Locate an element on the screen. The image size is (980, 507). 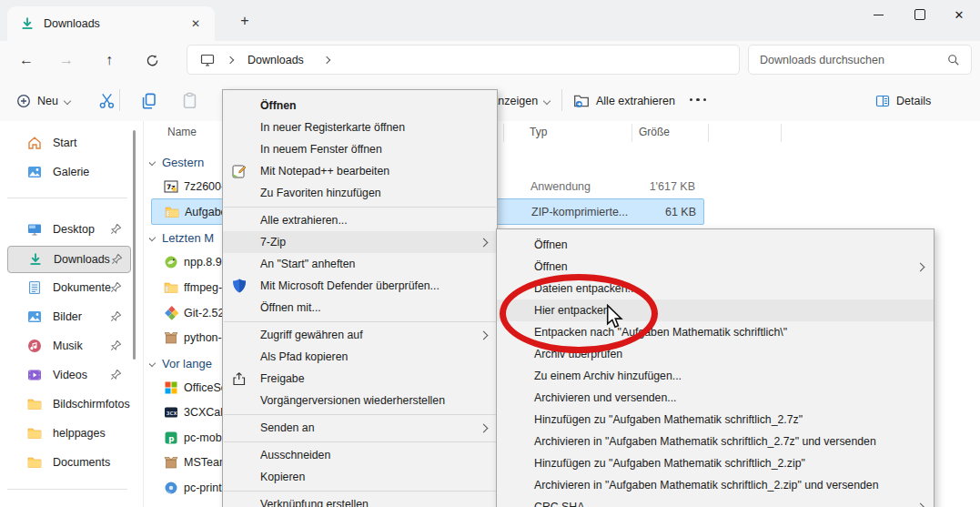
forward-button: → is located at coordinates (66, 60).